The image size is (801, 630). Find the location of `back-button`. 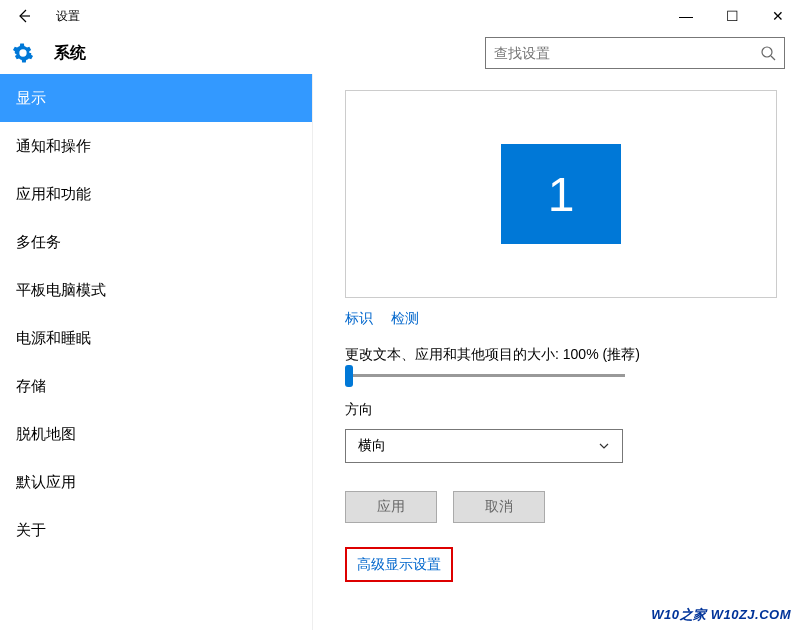

back-button is located at coordinates (24, 16).